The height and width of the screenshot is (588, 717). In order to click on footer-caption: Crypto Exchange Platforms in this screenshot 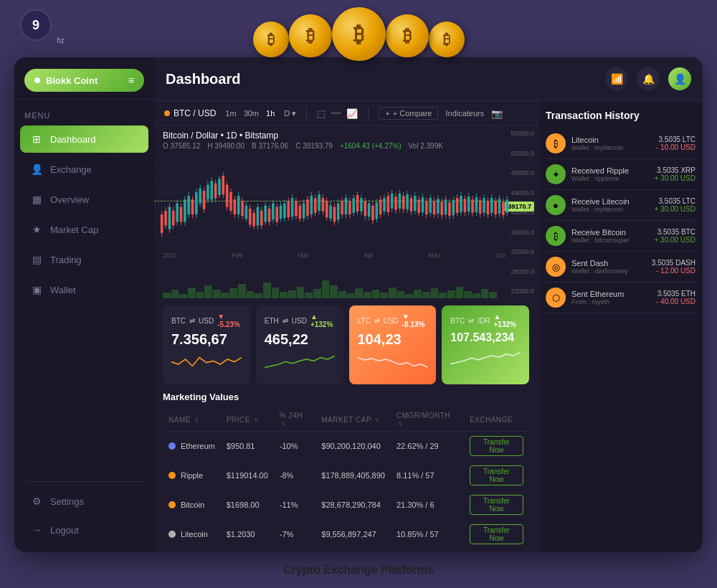, I will do `click(358, 570)`.